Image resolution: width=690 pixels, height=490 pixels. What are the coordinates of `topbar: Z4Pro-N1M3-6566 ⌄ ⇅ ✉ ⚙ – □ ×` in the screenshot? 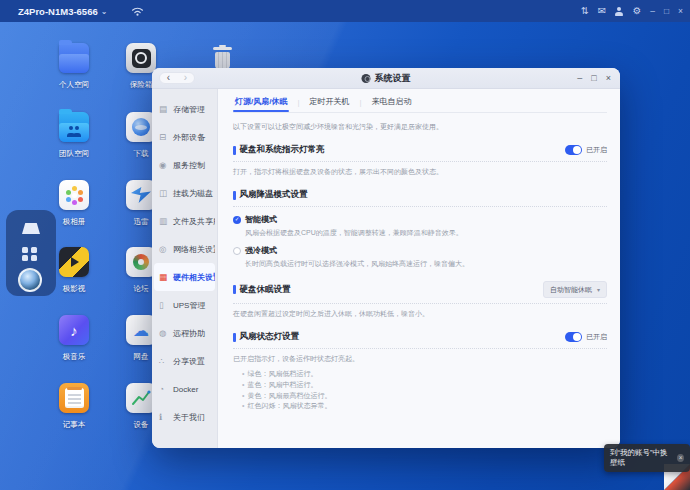 It's located at (345, 11).